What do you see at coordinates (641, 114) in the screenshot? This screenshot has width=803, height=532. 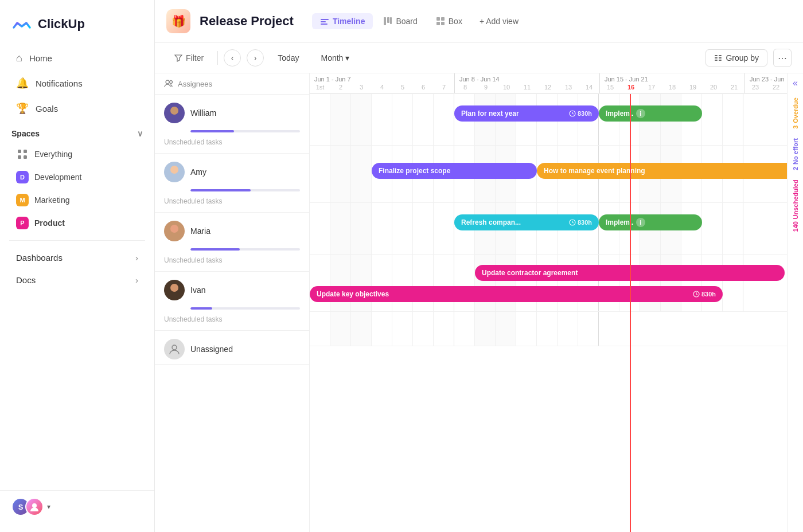 I see `info-icon: i` at bounding box center [641, 114].